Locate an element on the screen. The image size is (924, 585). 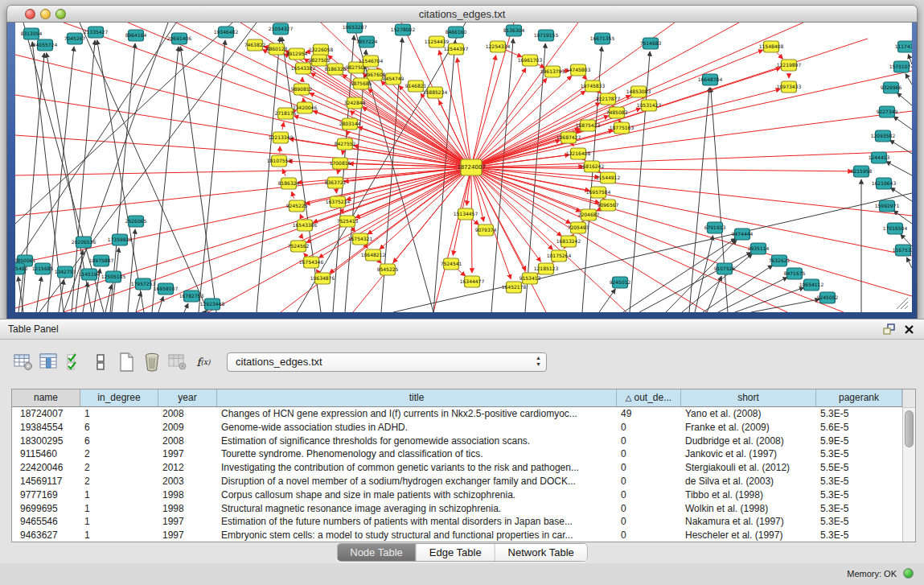
table-cell: 18300295 is located at coordinates (47, 441).